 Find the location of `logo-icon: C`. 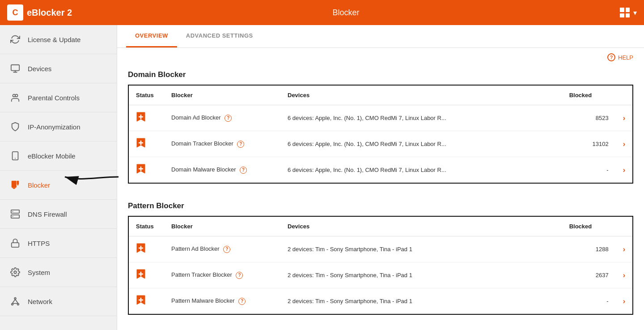

logo-icon: C is located at coordinates (15, 13).